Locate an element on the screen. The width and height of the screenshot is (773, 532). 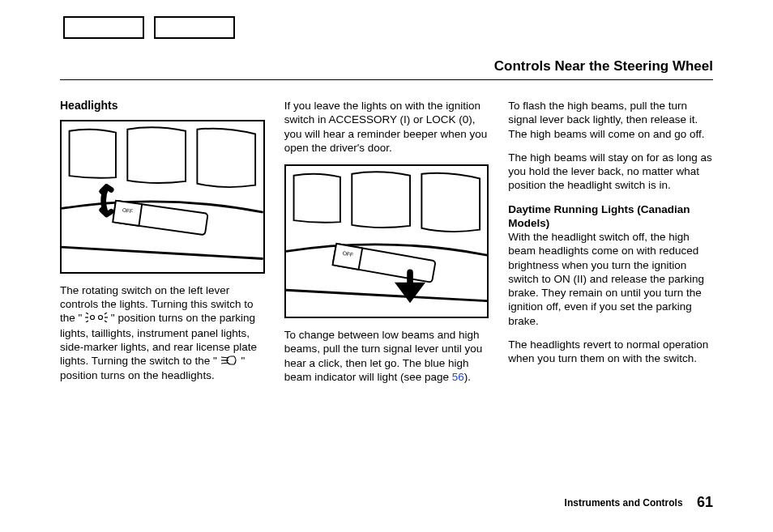
headlight-switch-rotate-figure: OFF is located at coordinates (162, 197).